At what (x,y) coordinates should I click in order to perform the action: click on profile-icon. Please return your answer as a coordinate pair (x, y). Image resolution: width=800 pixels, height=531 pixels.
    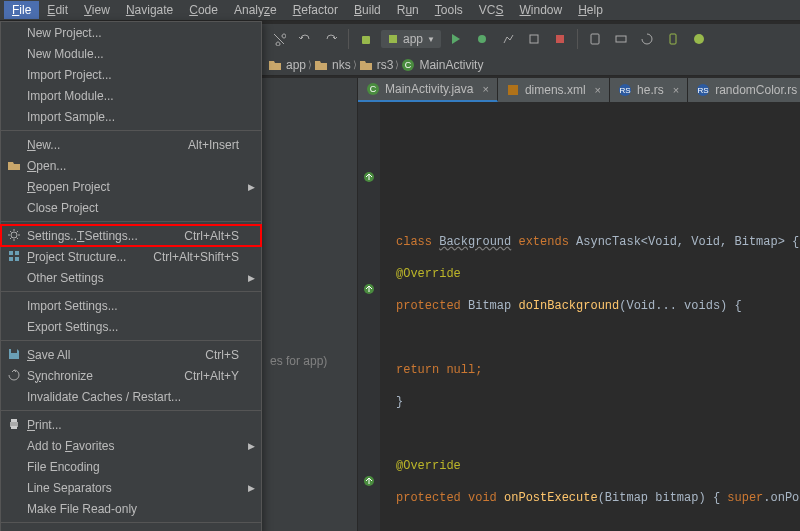
    Looking at the image, I should click on (508, 39).